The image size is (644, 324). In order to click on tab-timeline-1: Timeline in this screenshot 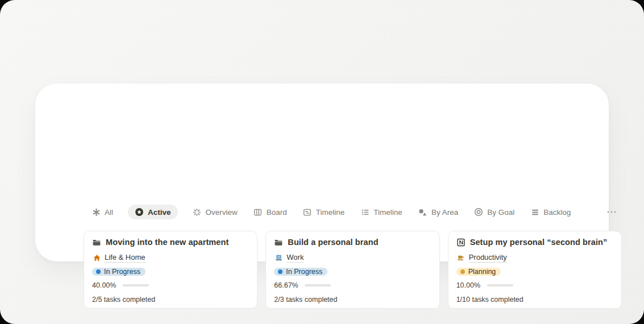, I will do `click(324, 212)`.